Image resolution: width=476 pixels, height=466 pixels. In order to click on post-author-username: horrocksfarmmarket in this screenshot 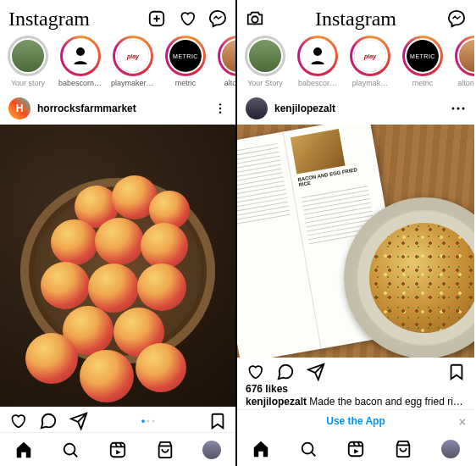, I will do `click(86, 108)`.